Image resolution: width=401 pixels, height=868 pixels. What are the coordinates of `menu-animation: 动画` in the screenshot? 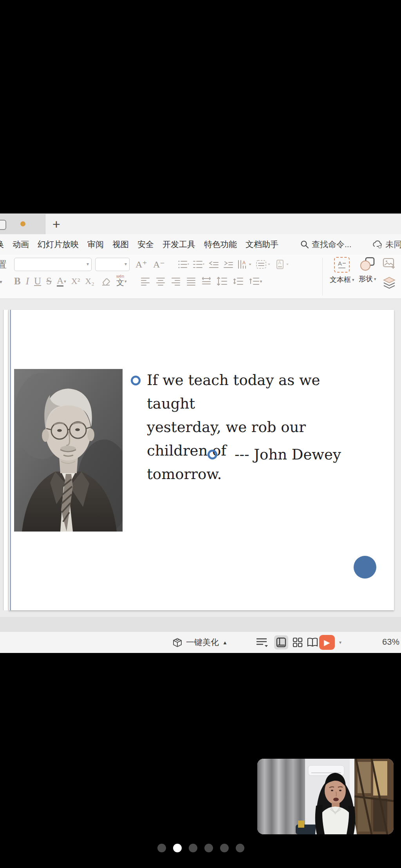 It's located at (21, 244).